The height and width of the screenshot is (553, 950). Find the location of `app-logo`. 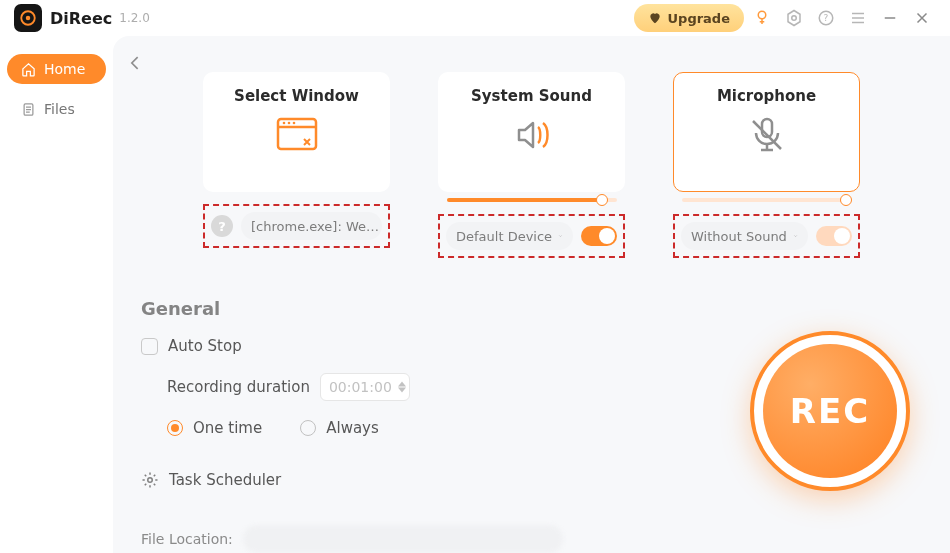

app-logo is located at coordinates (28, 18).